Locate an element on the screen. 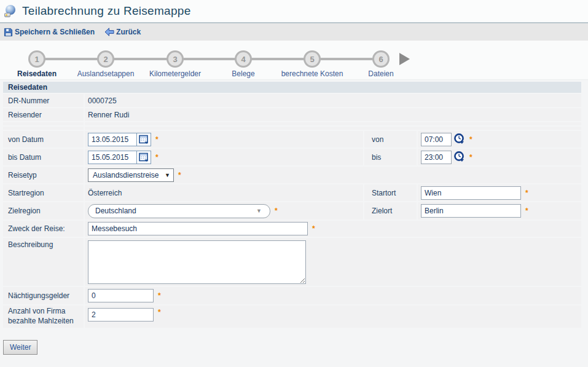 The height and width of the screenshot is (367, 588). startort-input is located at coordinates (471, 193).